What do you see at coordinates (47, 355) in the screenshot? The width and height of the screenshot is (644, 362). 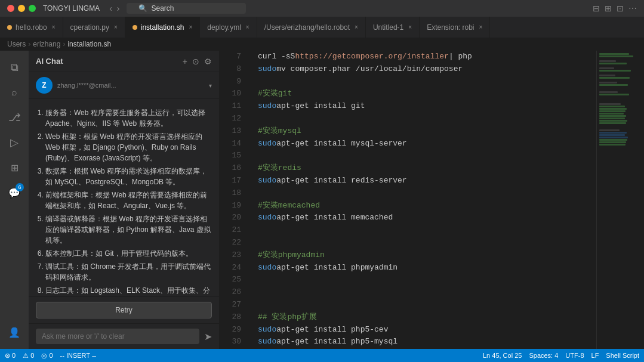 I see `info-count: ◎ 0` at bounding box center [47, 355].